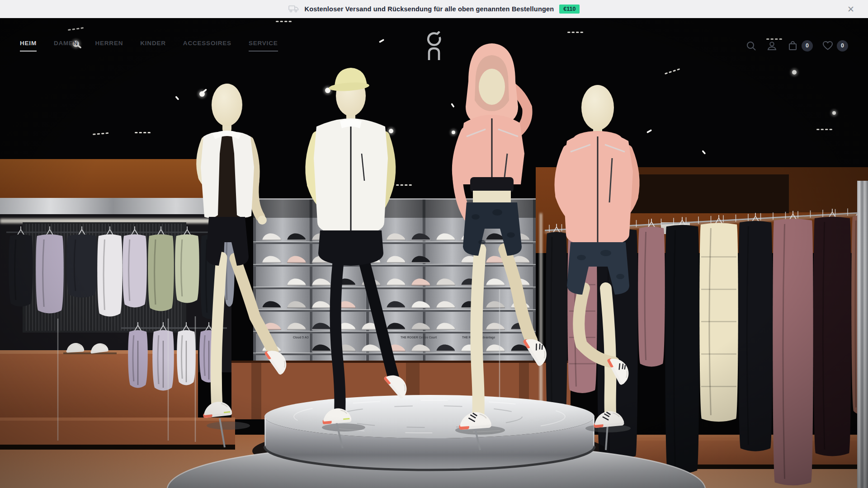 The height and width of the screenshot is (488, 868). Describe the element at coordinates (828, 46) in the screenshot. I see `heart-icon` at that location.